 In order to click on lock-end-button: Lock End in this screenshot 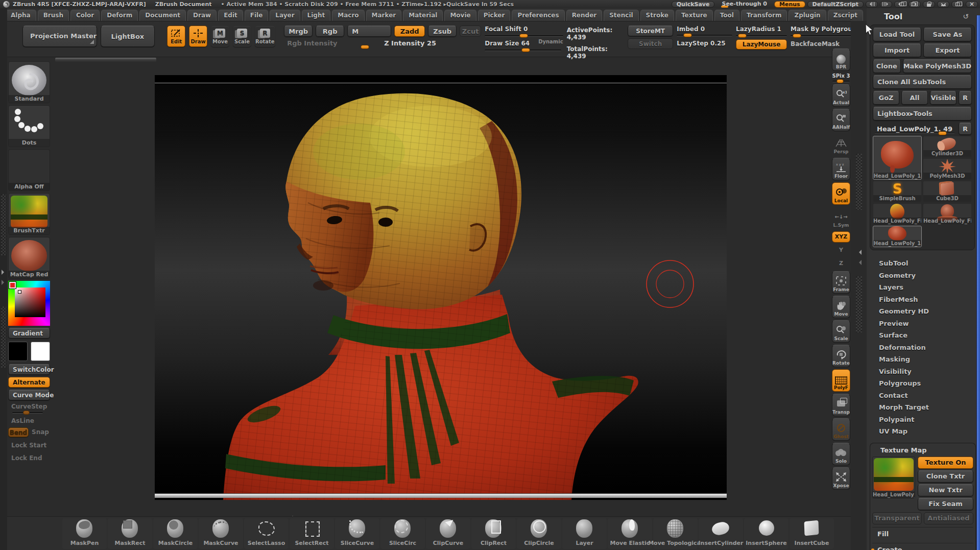, I will do `click(30, 459)`.